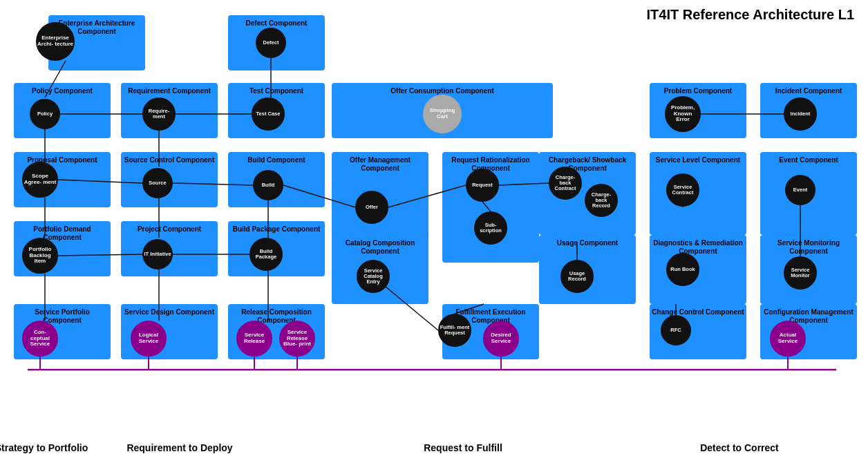  What do you see at coordinates (800, 190) in the screenshot?
I see `node-event-node: Event` at bounding box center [800, 190].